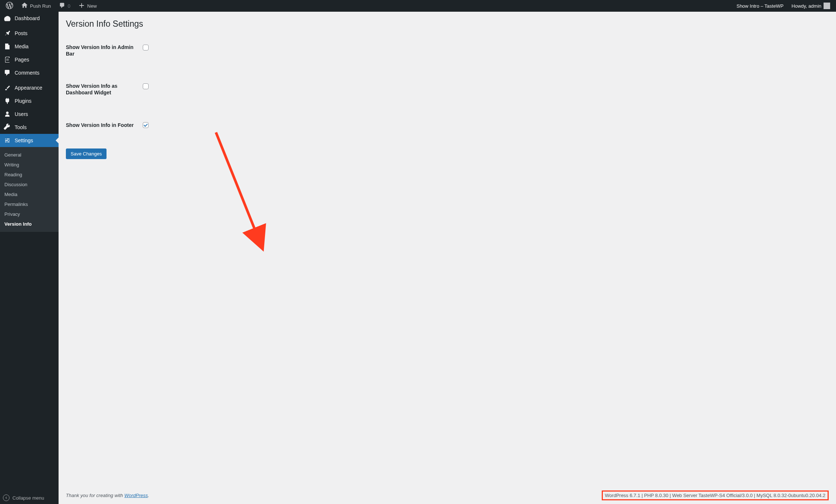 The width and height of the screenshot is (836, 504). What do you see at coordinates (29, 101) in the screenshot?
I see `sidebar-item-plugins: Plugins` at bounding box center [29, 101].